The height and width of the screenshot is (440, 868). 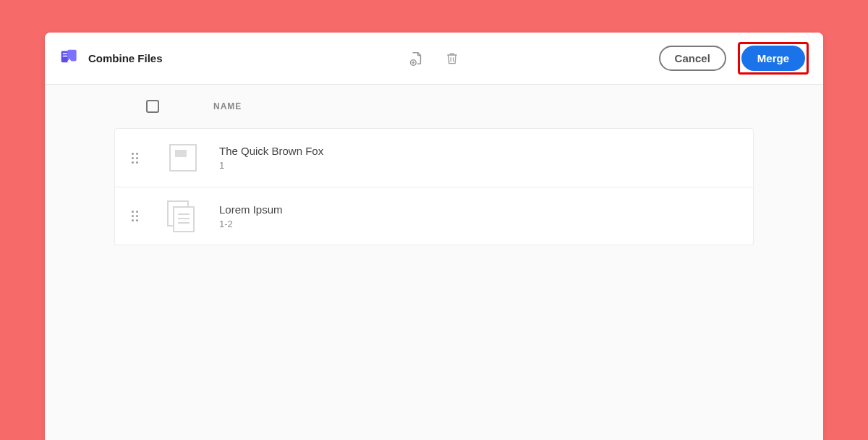 What do you see at coordinates (251, 216) in the screenshot?
I see `file-text: Lorem Ipsum 1-2` at bounding box center [251, 216].